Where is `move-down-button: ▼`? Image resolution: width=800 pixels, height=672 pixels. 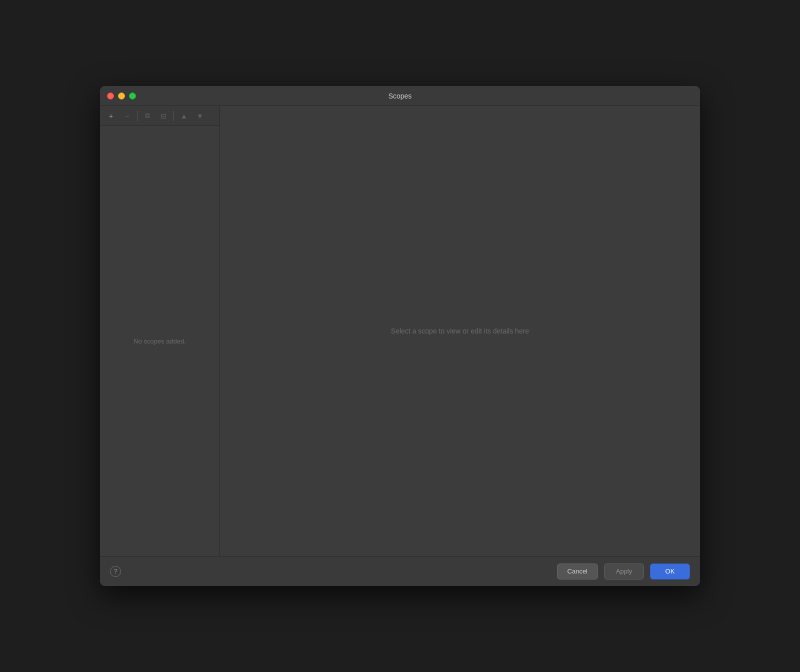 move-down-button: ▼ is located at coordinates (200, 116).